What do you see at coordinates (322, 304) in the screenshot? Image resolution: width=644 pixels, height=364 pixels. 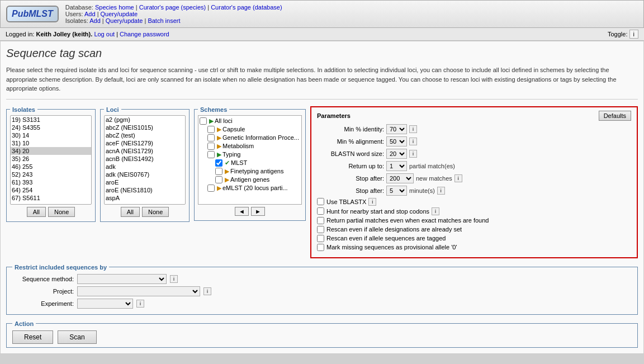 I see `experiment-row: Experiment: i` at bounding box center [322, 304].